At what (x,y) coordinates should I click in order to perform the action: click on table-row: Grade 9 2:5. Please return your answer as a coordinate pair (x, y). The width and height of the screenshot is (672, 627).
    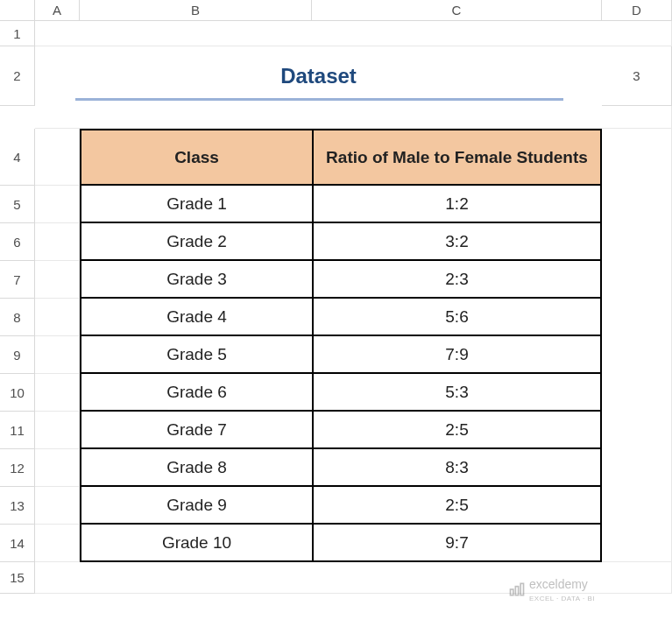
    Looking at the image, I should click on (341, 506).